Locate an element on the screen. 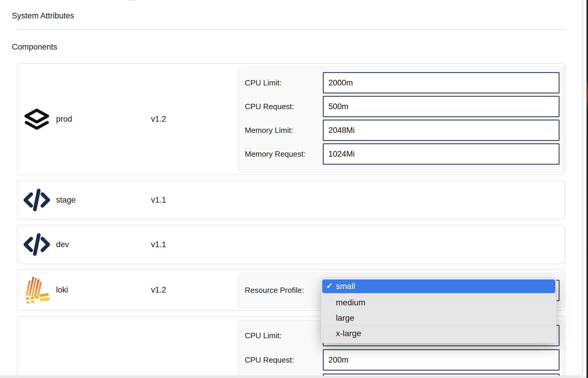  menu-item-label: small is located at coordinates (345, 286).